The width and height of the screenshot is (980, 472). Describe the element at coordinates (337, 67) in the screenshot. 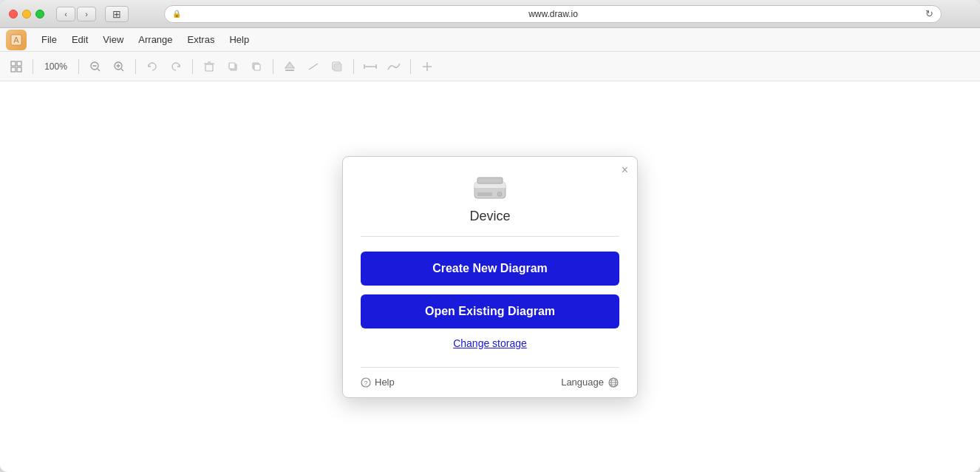

I see `shadow-button` at that location.